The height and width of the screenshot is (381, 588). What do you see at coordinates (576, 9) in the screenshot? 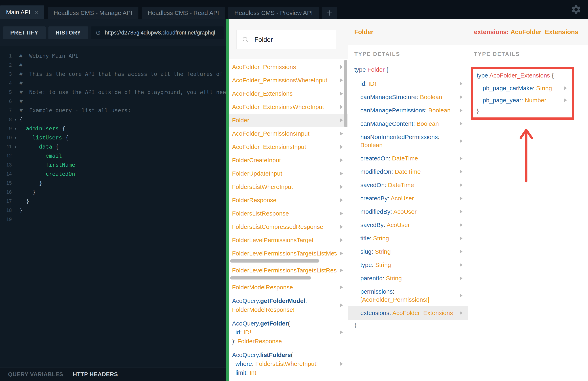
I see `settings-gear-icon` at bounding box center [576, 9].